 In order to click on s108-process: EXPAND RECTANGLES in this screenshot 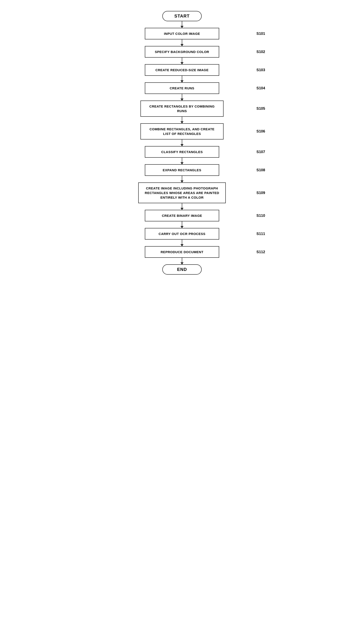, I will do `click(182, 170)`.